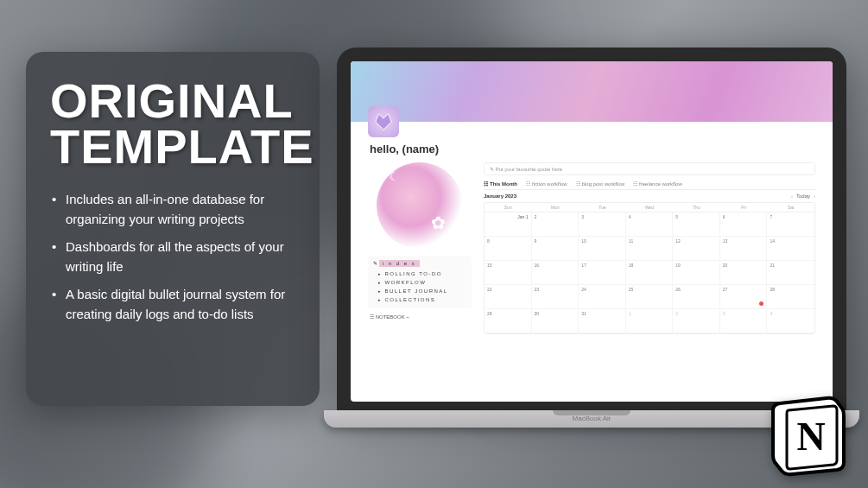 This screenshot has width=868, height=488. Describe the element at coordinates (803, 196) in the screenshot. I see `calendar-today-button: Today` at that location.